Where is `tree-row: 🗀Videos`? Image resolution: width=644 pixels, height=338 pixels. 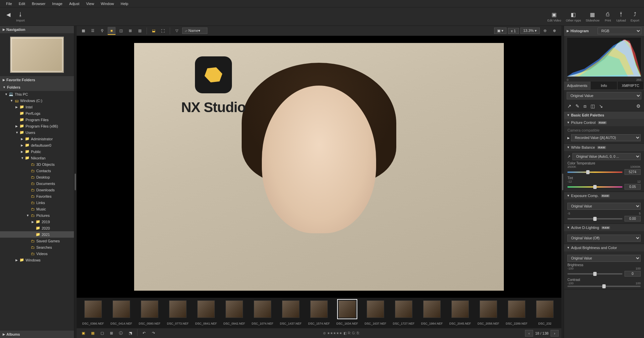 tree-row: 🗀Videos is located at coordinates (37, 254).